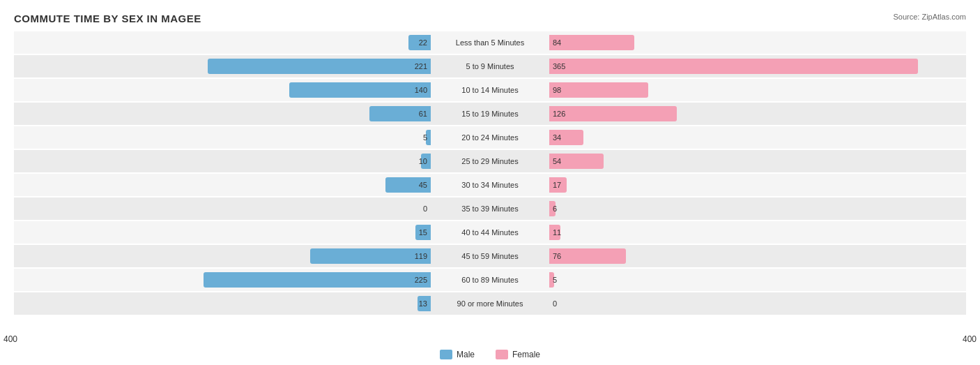  I want to click on male-value: 10, so click(423, 161).